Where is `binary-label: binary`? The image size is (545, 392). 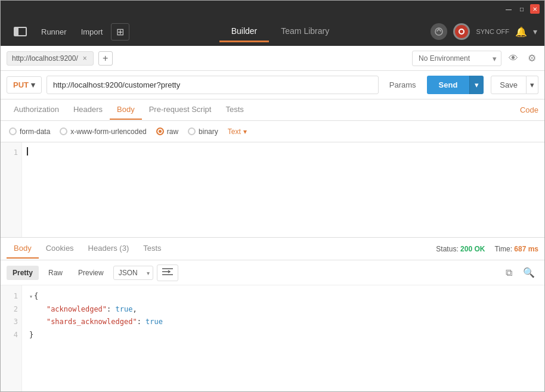 binary-label: binary is located at coordinates (209, 132).